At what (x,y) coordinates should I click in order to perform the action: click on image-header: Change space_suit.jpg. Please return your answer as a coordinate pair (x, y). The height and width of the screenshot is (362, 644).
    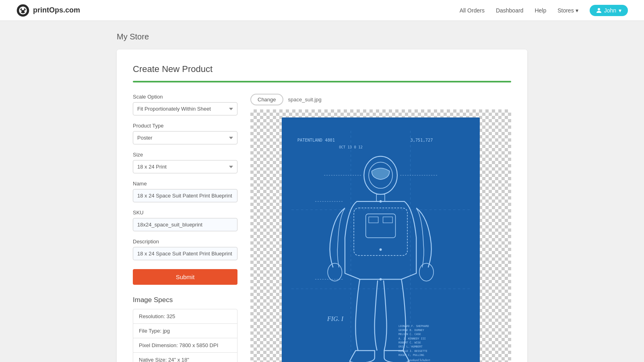
    Looking at the image, I should click on (381, 100).